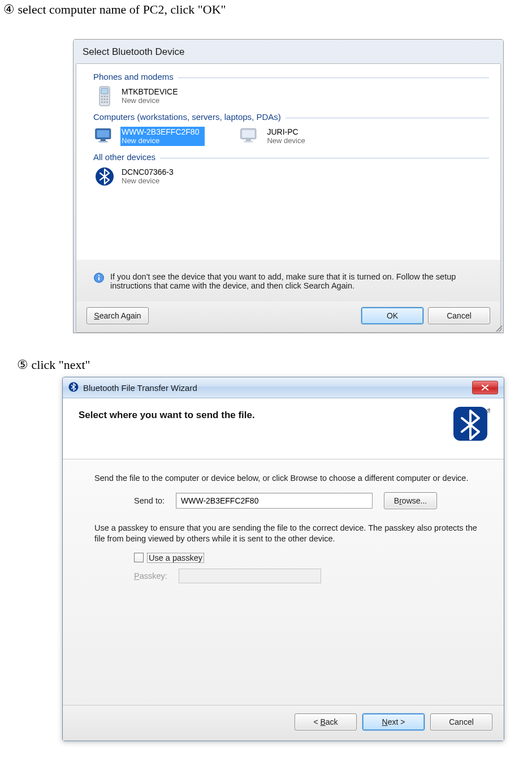  I want to click on lt: <, so click(317, 722).